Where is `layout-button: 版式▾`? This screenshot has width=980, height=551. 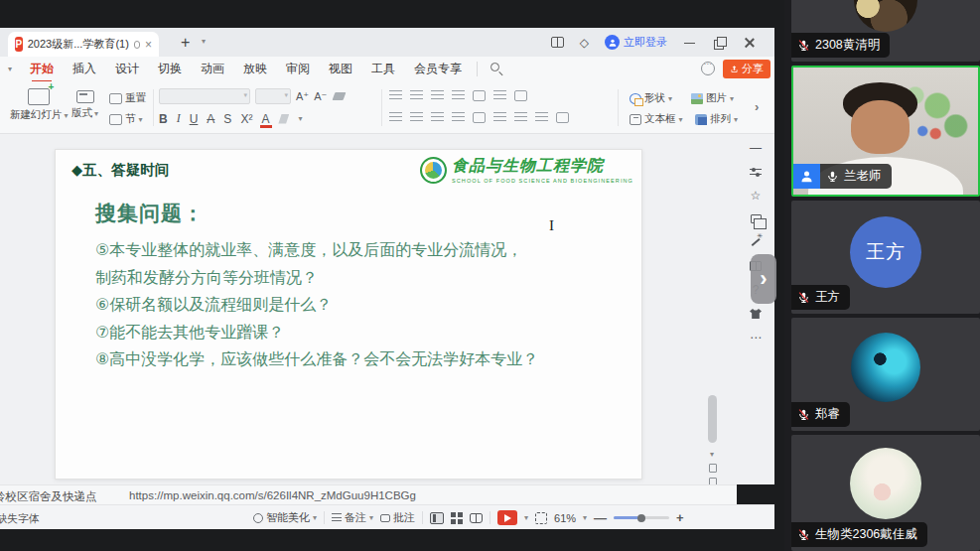 layout-button: 版式▾ is located at coordinates (85, 105).